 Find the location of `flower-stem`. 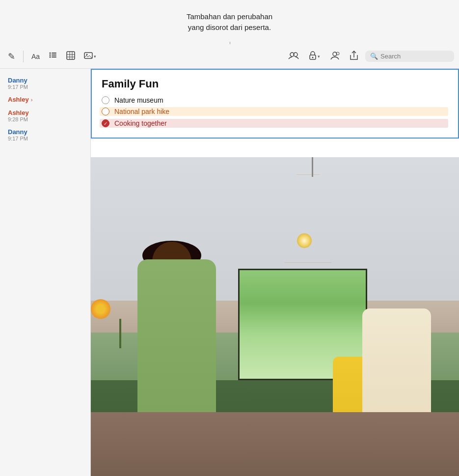

flower-stem is located at coordinates (120, 334).